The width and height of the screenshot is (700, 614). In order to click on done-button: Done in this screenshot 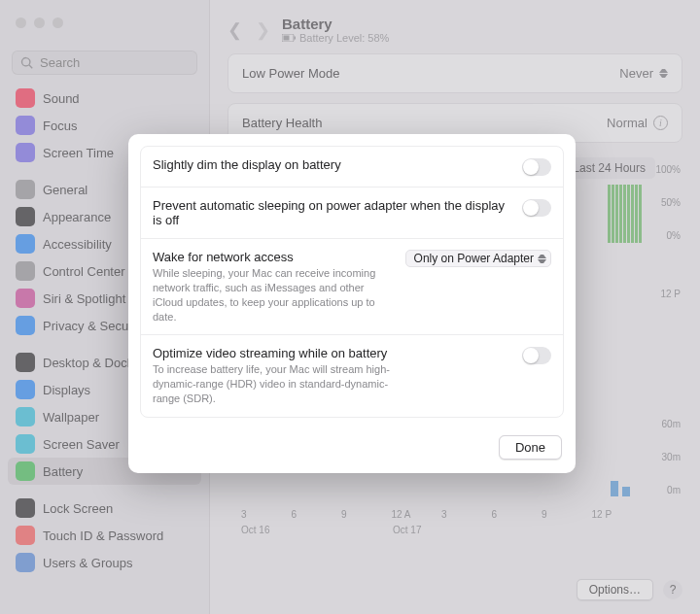, I will do `click(531, 447)`.